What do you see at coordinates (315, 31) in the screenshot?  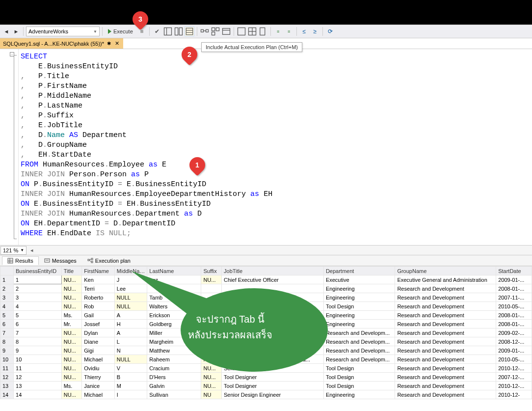 I see `increase-indent-button: ≥` at bounding box center [315, 31].